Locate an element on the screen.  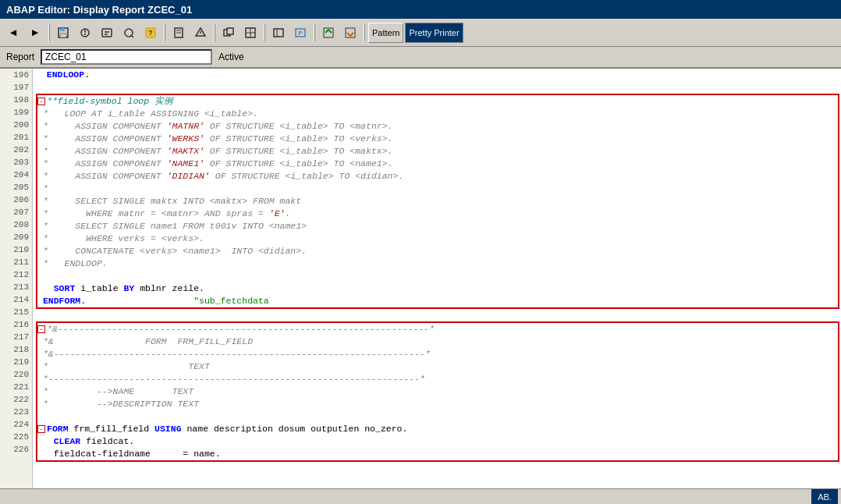
line-num-197: 197 is located at coordinates (16, 87).